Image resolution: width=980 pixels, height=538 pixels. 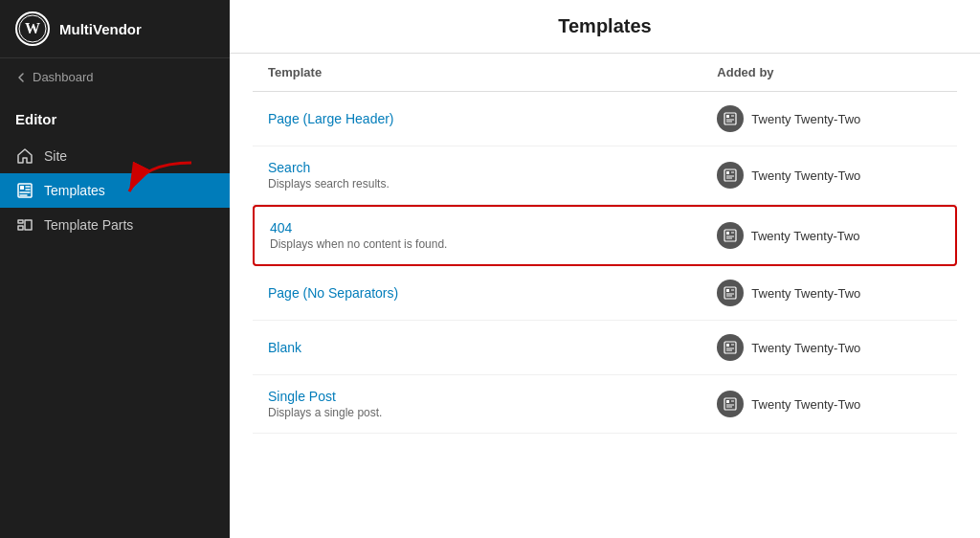 I want to click on table-row: Page (Large Header) Twenty Twenty-Two, so click(x=605, y=119).